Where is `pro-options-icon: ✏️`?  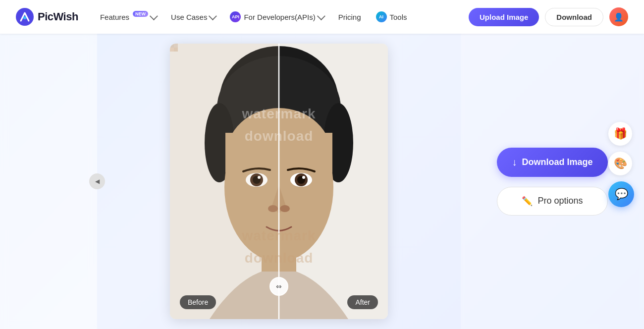 pro-options-icon: ✏️ is located at coordinates (527, 201).